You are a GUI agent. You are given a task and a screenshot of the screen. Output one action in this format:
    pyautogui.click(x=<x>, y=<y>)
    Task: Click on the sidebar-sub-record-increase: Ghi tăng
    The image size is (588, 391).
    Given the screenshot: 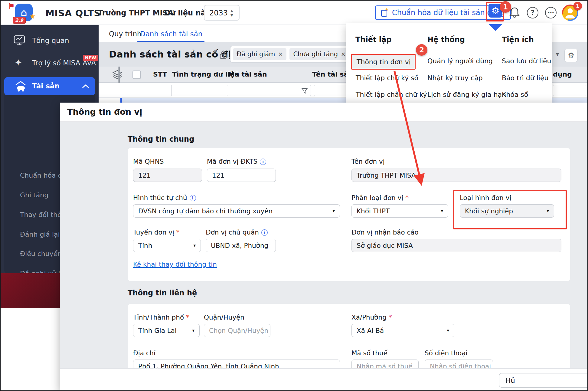 What is the action you would take?
    pyautogui.click(x=34, y=195)
    